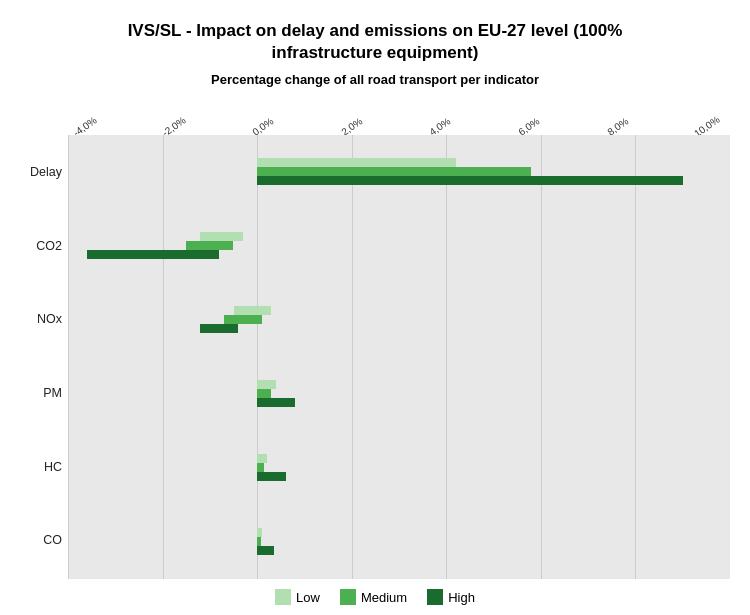  I want to click on bar-co2-low, so click(222, 236).